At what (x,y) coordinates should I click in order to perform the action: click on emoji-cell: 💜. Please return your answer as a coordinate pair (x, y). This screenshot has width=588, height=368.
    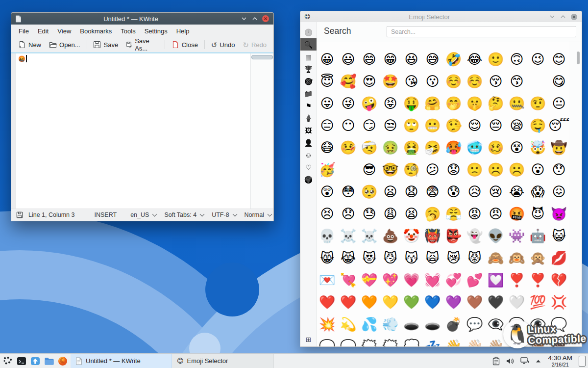
    Looking at the image, I should click on (454, 302).